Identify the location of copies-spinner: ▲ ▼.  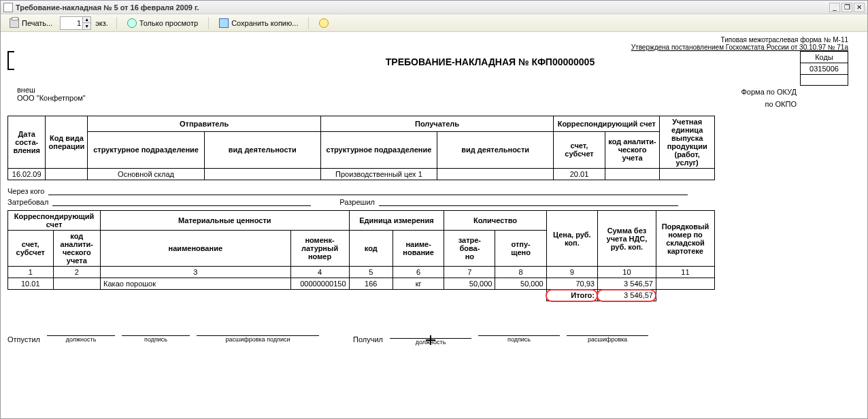
(76, 23).